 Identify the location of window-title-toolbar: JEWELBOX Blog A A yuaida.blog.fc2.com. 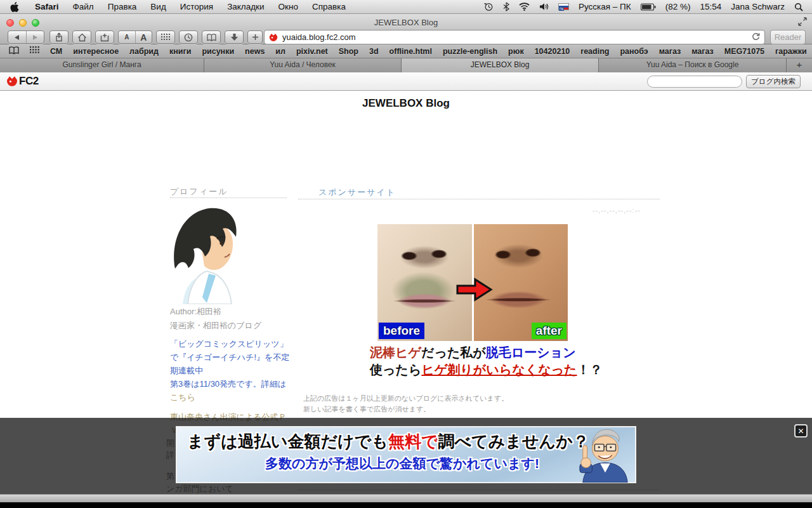
(406, 29).